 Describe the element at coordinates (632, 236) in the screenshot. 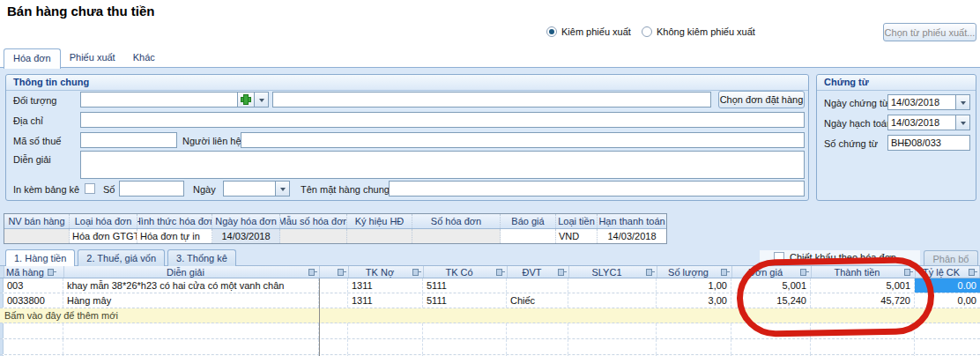

I see `cell-han-thanh-toan: 14/03/2018` at that location.